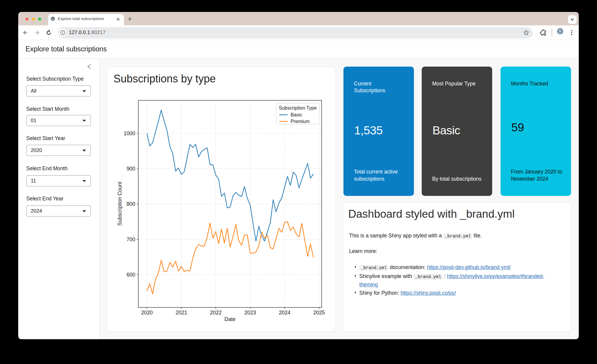 The width and height of the screenshot is (597, 364). Describe the element at coordinates (285, 313) in the screenshot. I see `svg-text: 2024` at that location.